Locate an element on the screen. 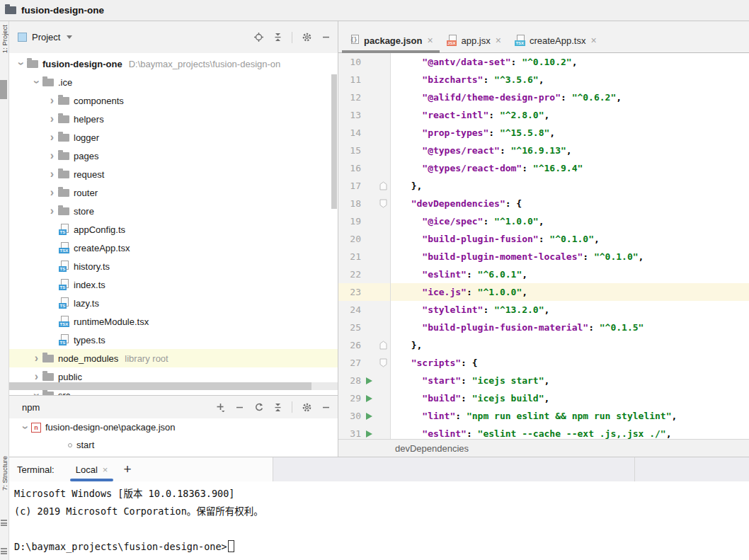 The width and height of the screenshot is (749, 560). breadcrumb-item: devDependencies is located at coordinates (432, 449).